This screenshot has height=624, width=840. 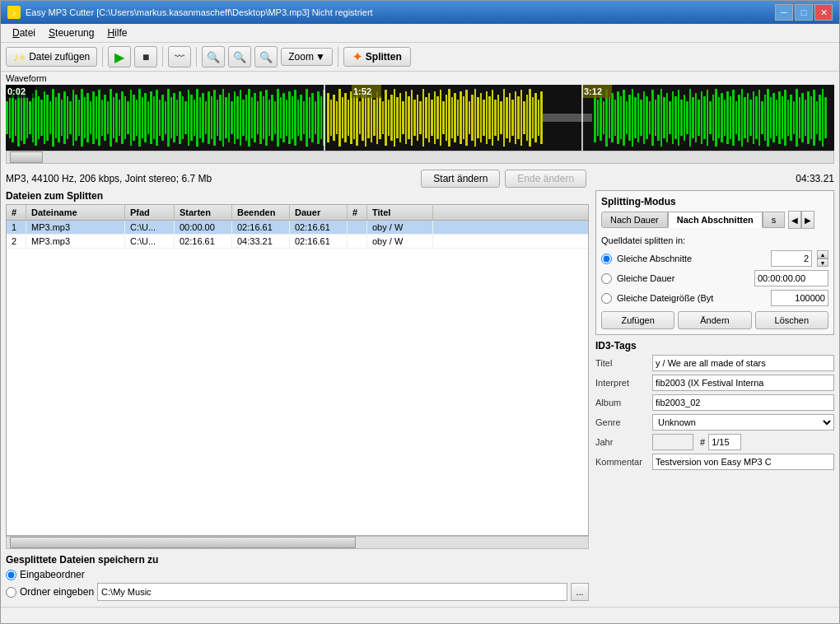 What do you see at coordinates (24, 33) in the screenshot?
I see `menu-datei: Datei` at bounding box center [24, 33].